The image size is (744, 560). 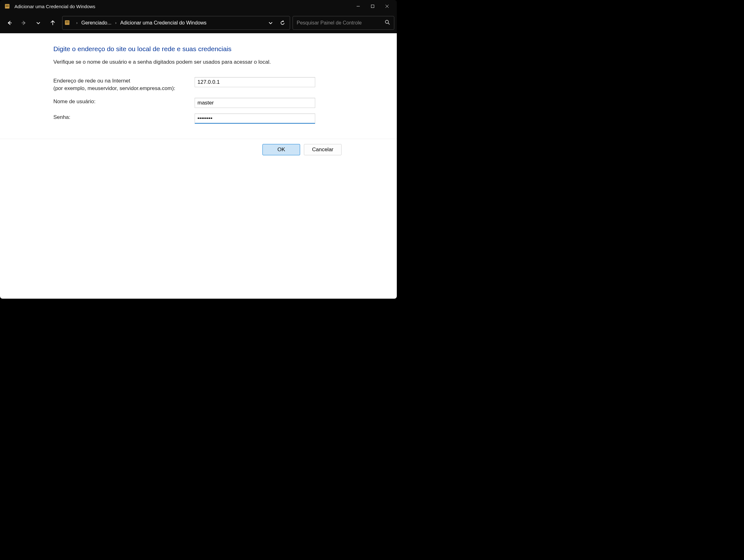 What do you see at coordinates (373, 6) in the screenshot?
I see `window-controls` at bounding box center [373, 6].